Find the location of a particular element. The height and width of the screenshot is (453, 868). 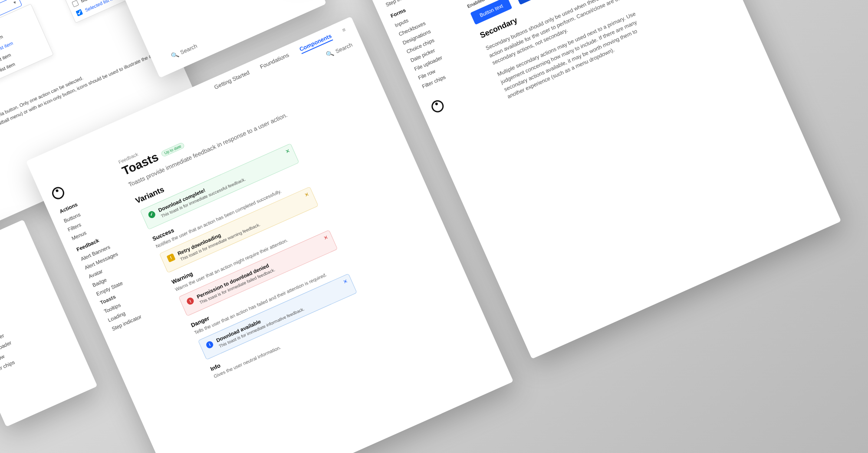

warning-icon: ! is located at coordinates (171, 258).